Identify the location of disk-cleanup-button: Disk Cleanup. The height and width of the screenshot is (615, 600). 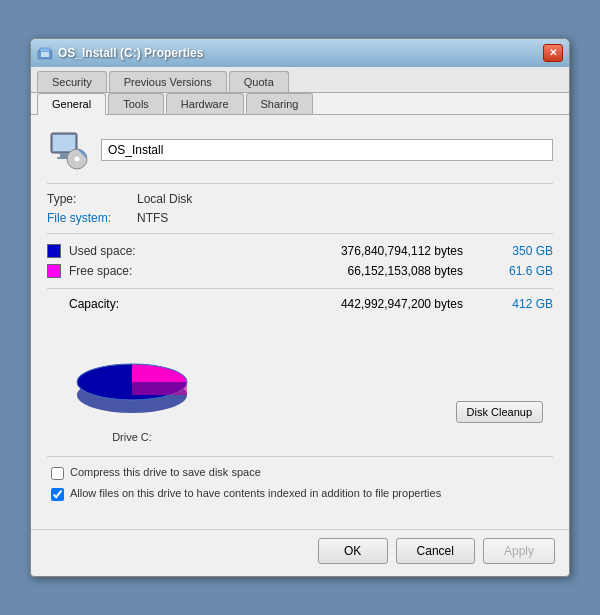
(500, 412).